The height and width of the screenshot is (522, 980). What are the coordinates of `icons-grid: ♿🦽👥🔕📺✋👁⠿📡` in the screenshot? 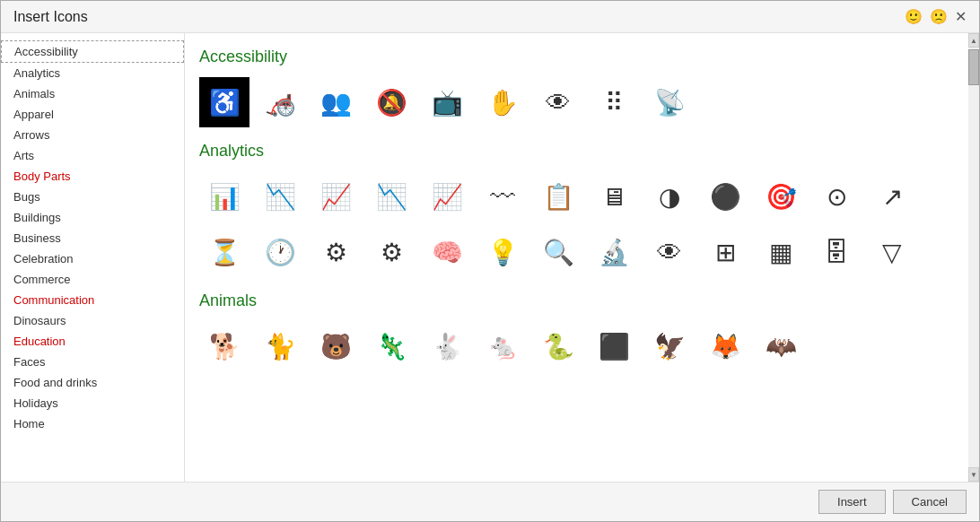 It's located at (576, 102).